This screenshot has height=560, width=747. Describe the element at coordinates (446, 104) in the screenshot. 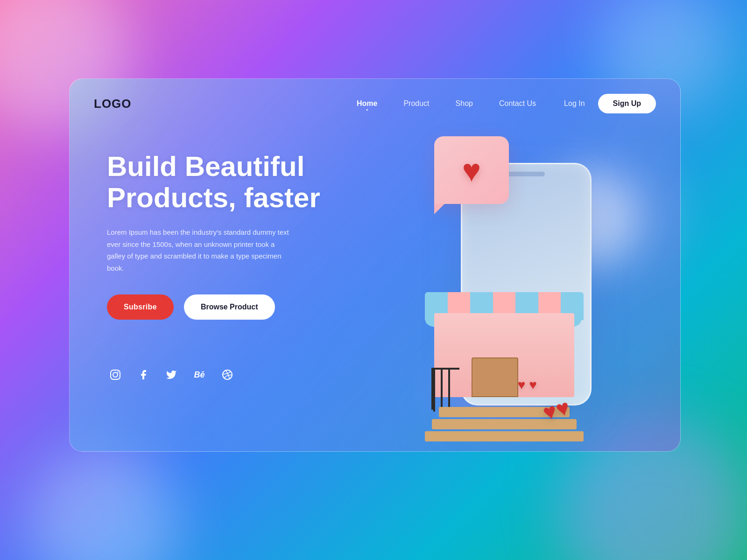

I see `nav-links: Home Product Shop Contact Us` at that location.